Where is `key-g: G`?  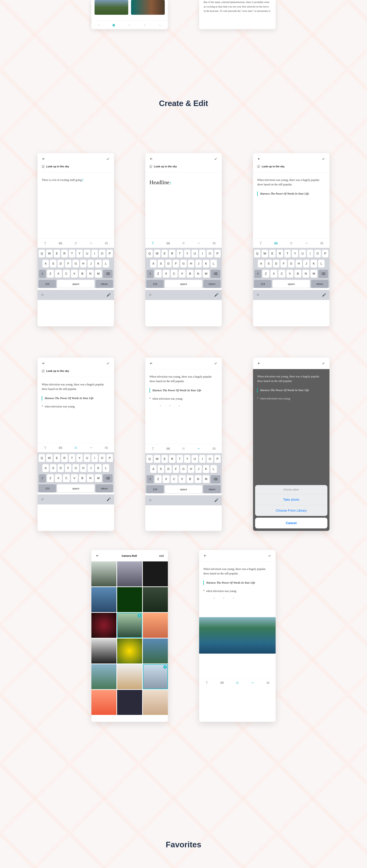
key-g: G is located at coordinates (184, 264).